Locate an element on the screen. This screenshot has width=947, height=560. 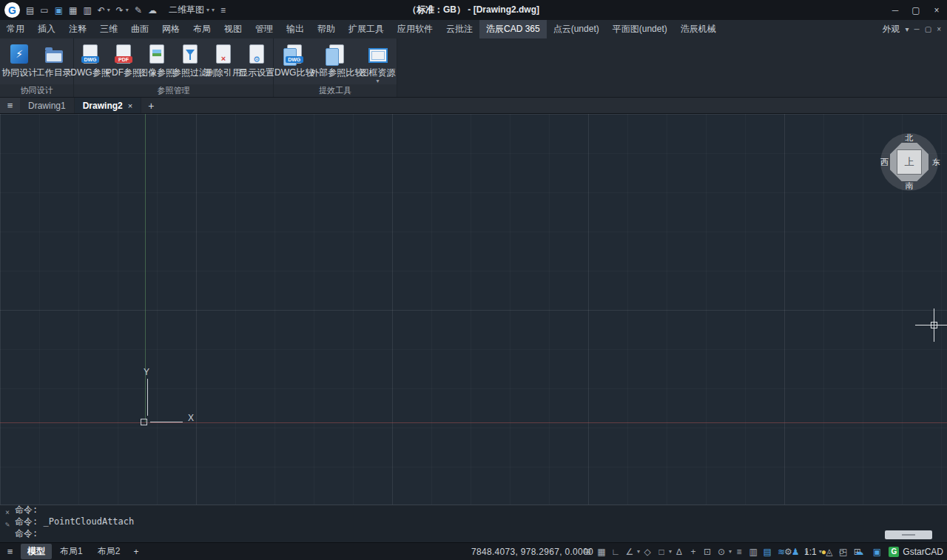
qat-overflow-icon: ≡ is located at coordinates (223, 10).